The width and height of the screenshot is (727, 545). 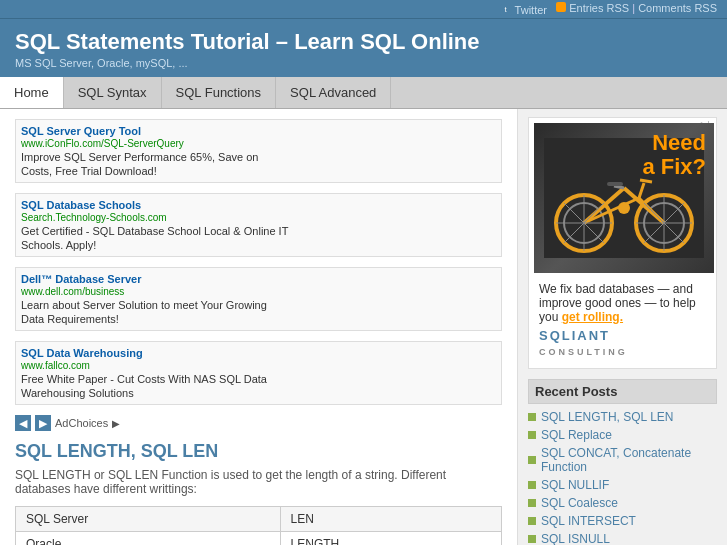 What do you see at coordinates (258, 245) in the screenshot?
I see `ad-text-2b: Schools. Apply!` at bounding box center [258, 245].